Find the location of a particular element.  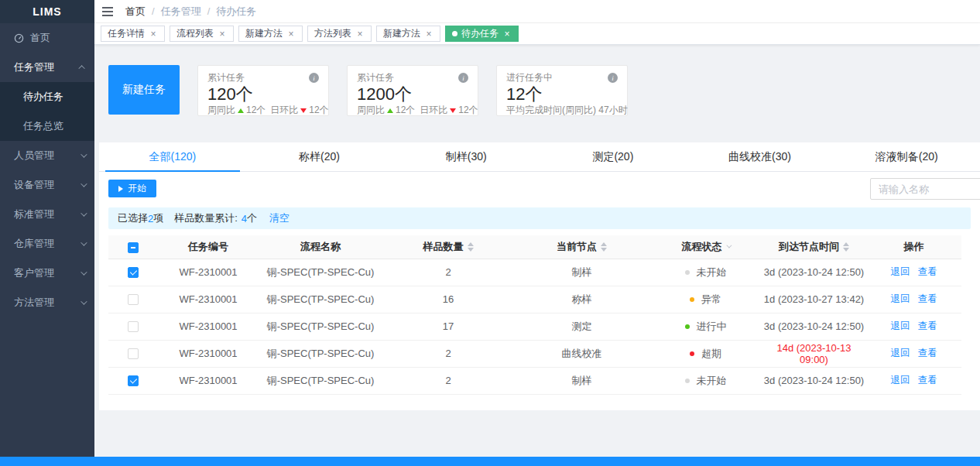

search-input is located at coordinates (925, 189).